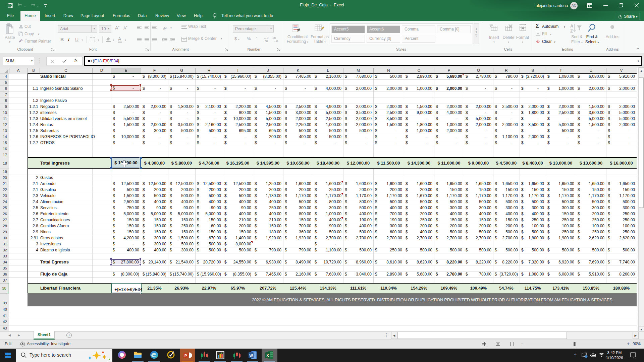 The width and height of the screenshot is (644, 362). What do you see at coordinates (165, 28) in the screenshot?
I see `svg-text: ab` at bounding box center [165, 28].